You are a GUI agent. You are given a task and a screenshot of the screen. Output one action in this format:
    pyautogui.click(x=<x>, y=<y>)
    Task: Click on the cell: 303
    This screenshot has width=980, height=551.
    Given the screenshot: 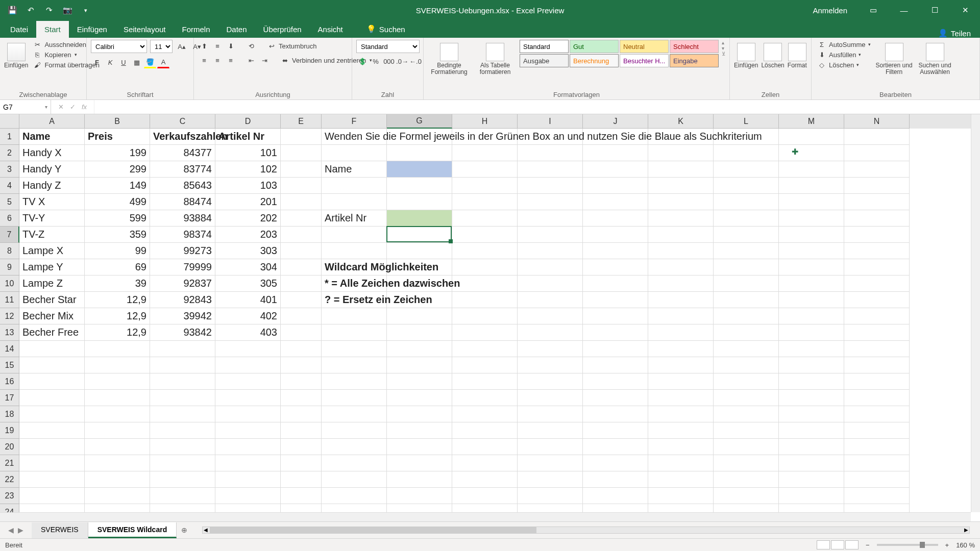 What is the action you would take?
    pyautogui.click(x=248, y=251)
    